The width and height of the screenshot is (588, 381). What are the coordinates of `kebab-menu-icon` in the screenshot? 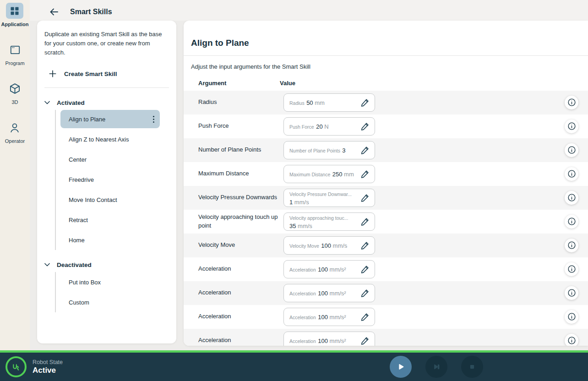 It's located at (154, 119).